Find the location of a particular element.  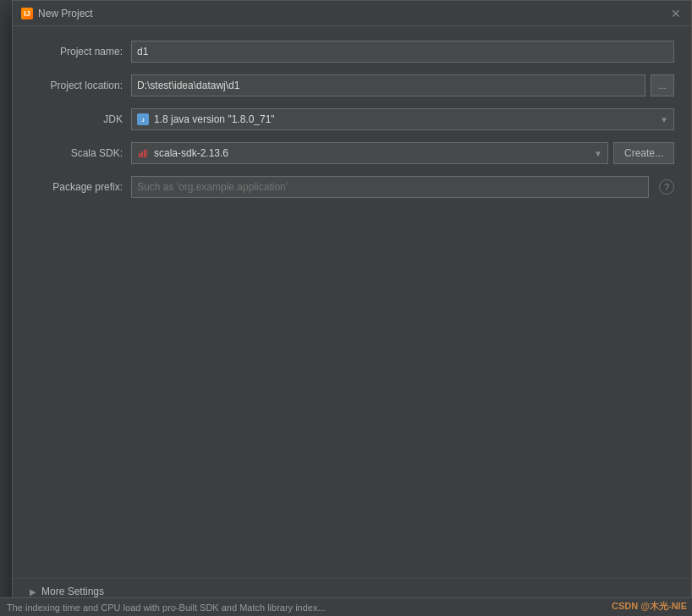

close-button: ✕ is located at coordinates (676, 14).